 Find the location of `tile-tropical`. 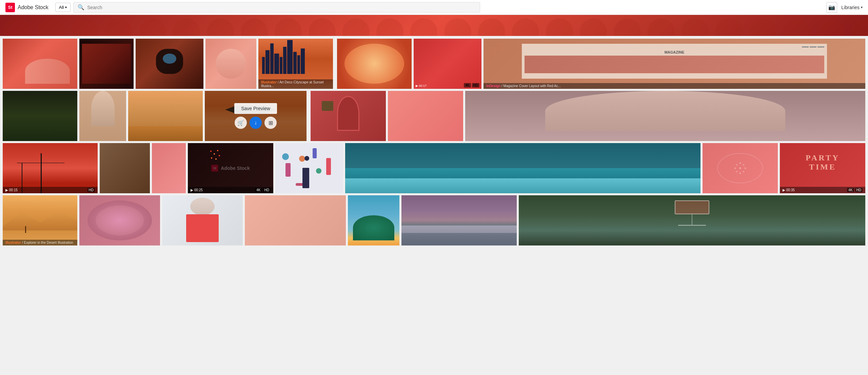

tile-tropical is located at coordinates (374, 220).